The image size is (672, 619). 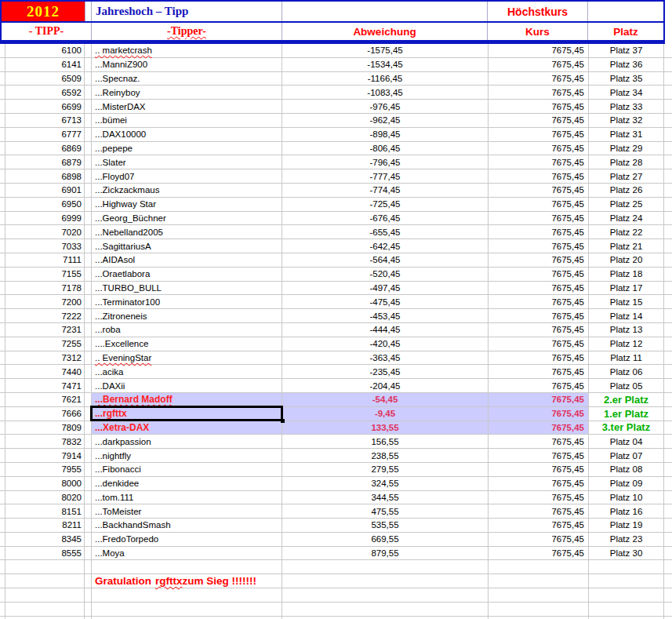 I want to click on tipp-cell: 7832, so click(x=45, y=442).